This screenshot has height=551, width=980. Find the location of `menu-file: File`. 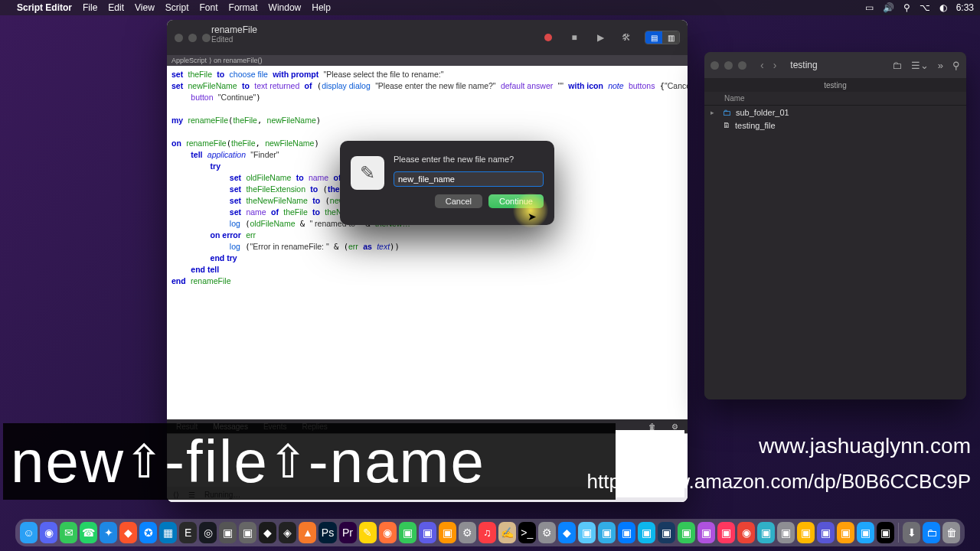

menu-file: File is located at coordinates (90, 8).